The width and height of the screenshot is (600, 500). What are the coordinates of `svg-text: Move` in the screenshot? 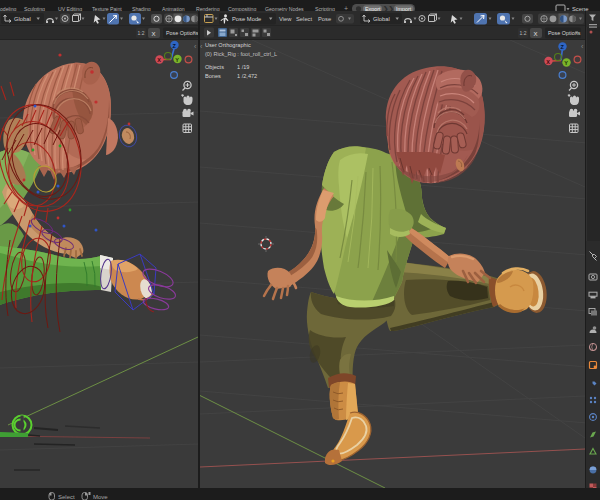 It's located at (100, 497).